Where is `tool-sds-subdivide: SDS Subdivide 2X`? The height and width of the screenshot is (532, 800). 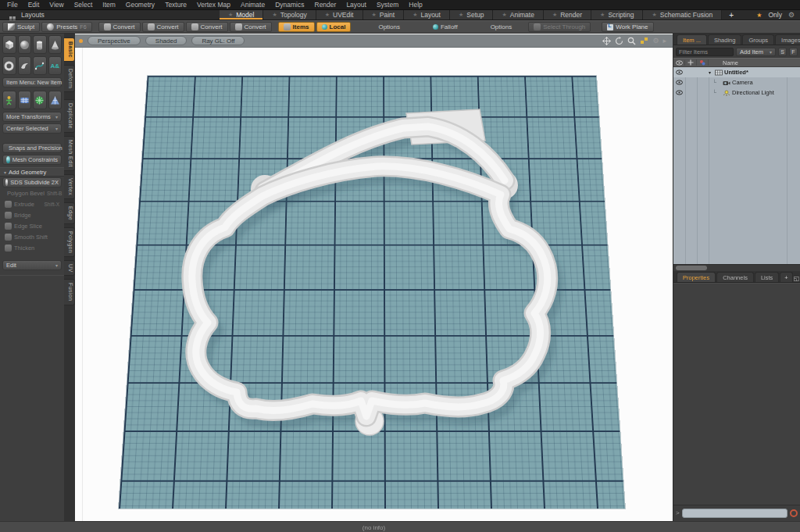
tool-sds-subdivide: SDS Subdivide 2X is located at coordinates (32, 183).